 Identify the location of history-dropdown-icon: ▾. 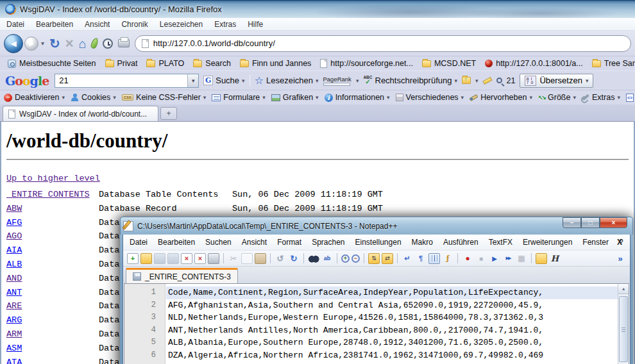
(42, 44).